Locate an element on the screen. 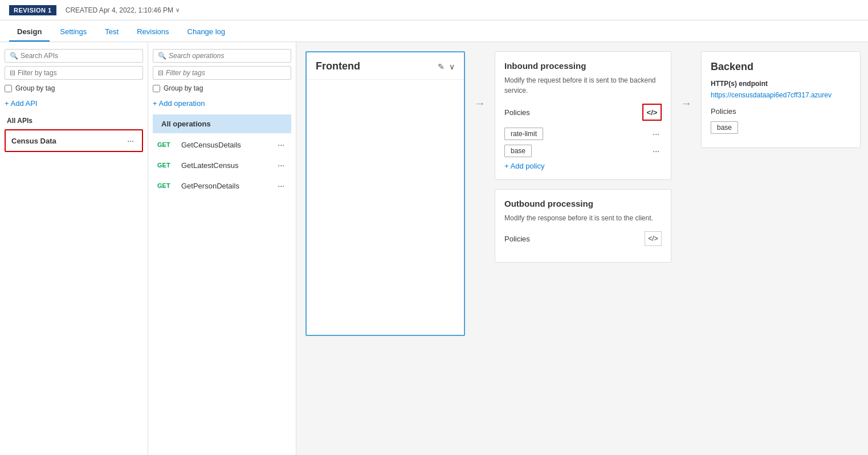 Image resolution: width=868 pixels, height=455 pixels. backend-arrow: → is located at coordinates (686, 81).